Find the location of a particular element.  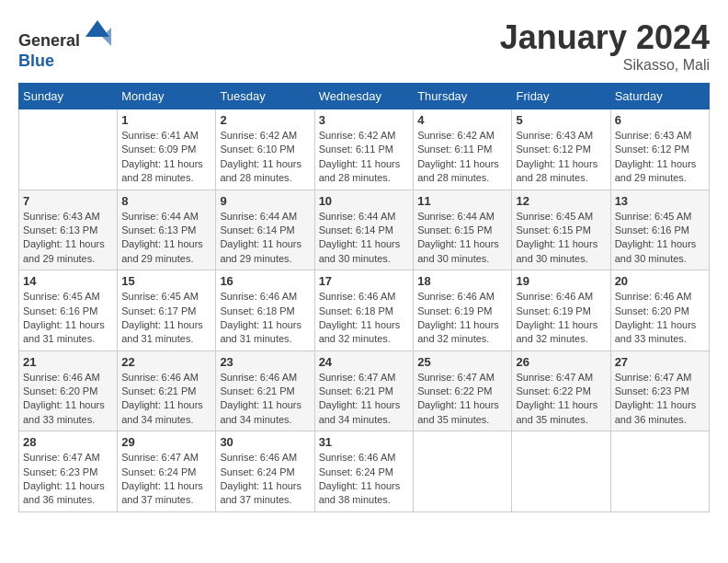

day-detail: Sunrise: 6:43 AM Sunset: 6:13 PM Dayligh… is located at coordinates (68, 238).